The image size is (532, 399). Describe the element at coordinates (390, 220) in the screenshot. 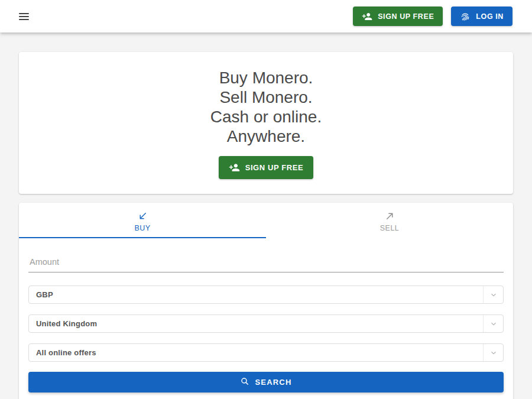

I see `tab-sell: SELL` at that location.